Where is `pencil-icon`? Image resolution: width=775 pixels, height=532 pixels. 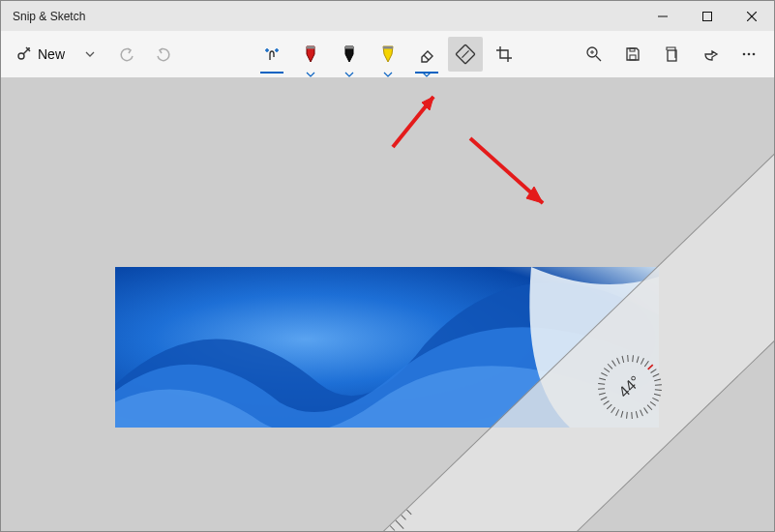
pencil-icon is located at coordinates (349, 54).